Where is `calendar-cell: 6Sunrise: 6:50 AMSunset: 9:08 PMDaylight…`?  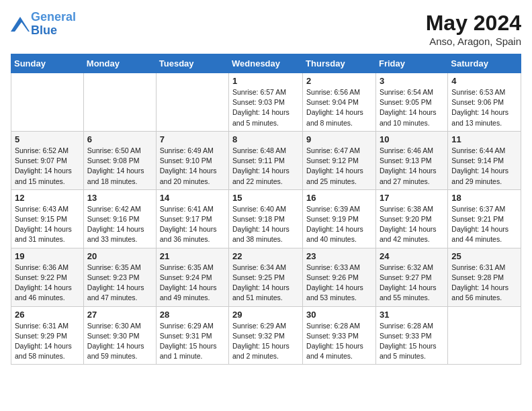 calendar-cell: 6Sunrise: 6:50 AMSunset: 9:08 PMDaylight… is located at coordinates (120, 160).